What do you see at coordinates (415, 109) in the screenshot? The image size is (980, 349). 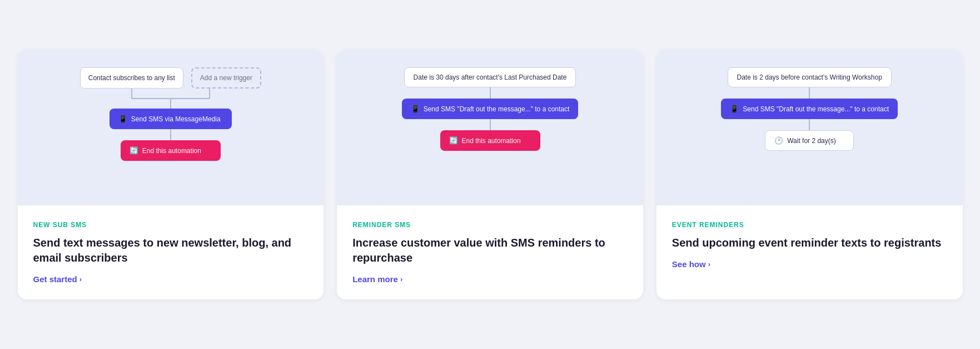 I see `sms-icon-2: 📱` at bounding box center [415, 109].